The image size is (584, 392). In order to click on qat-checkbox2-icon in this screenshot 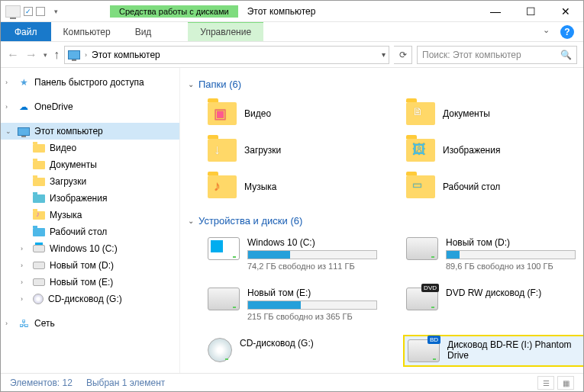, I will do `click(40, 11)`.